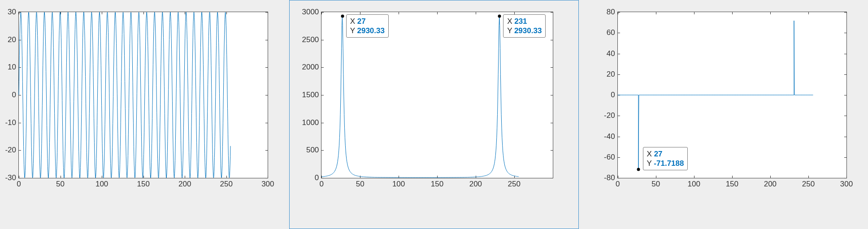 The height and width of the screenshot is (229, 868). Describe the element at coordinates (311, 12) in the screenshot. I see `y-tick-label: 3000` at that location.